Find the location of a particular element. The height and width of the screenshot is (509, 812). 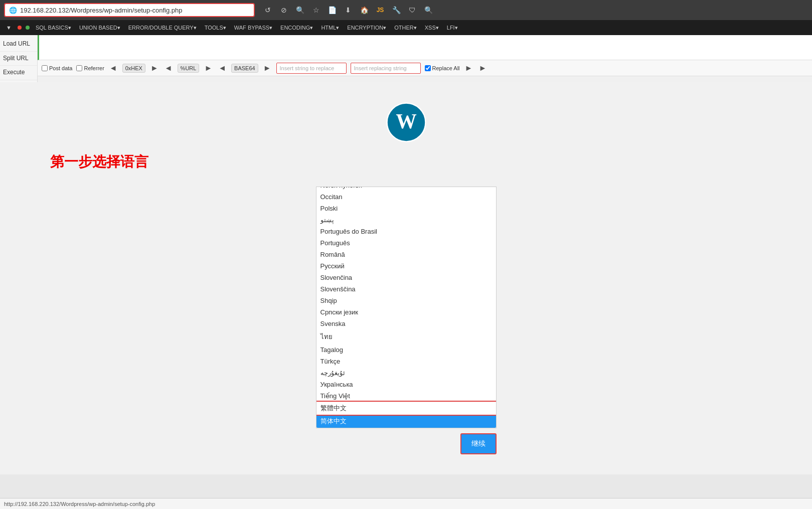

right-arrow-1: ► is located at coordinates (154, 68).